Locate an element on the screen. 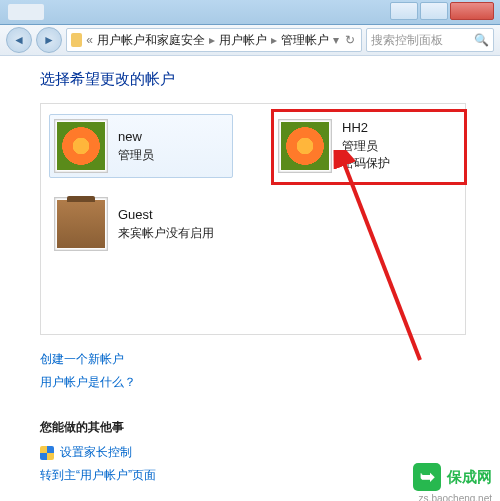 Image resolution: width=500 pixels, height=501 pixels. address-toolbar: ◄ ► « 用户帐户和家庭安全 ▸ 用户帐户 ▸ 管理帐户 ▾ ↻ 搜索控制面板… is located at coordinates (250, 40).